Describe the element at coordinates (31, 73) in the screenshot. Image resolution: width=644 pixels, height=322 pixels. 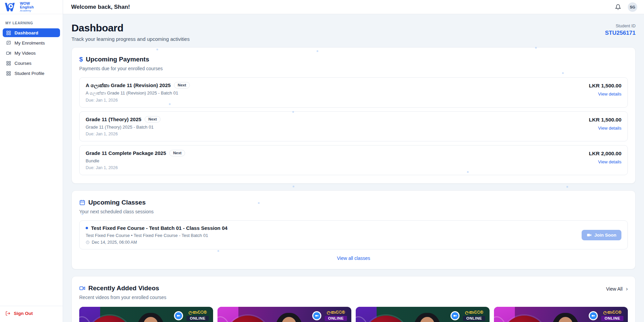
I see `sidebar-item-student-profile: Student Profile` at that location.